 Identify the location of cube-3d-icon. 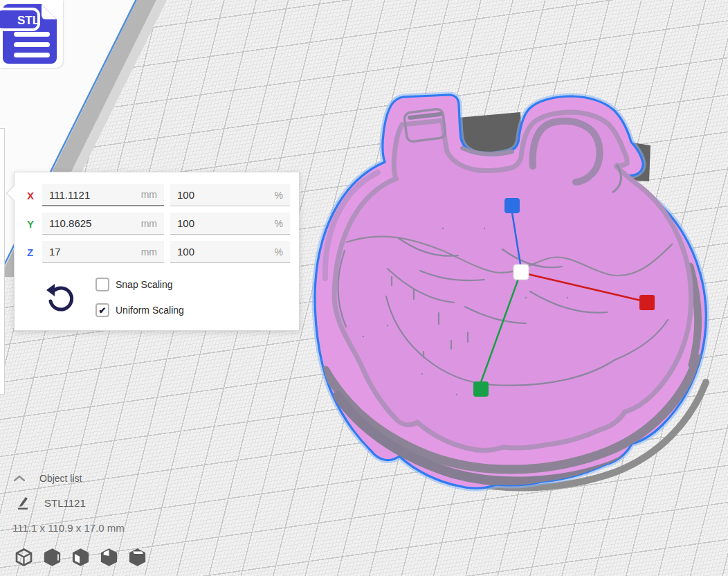
(24, 557).